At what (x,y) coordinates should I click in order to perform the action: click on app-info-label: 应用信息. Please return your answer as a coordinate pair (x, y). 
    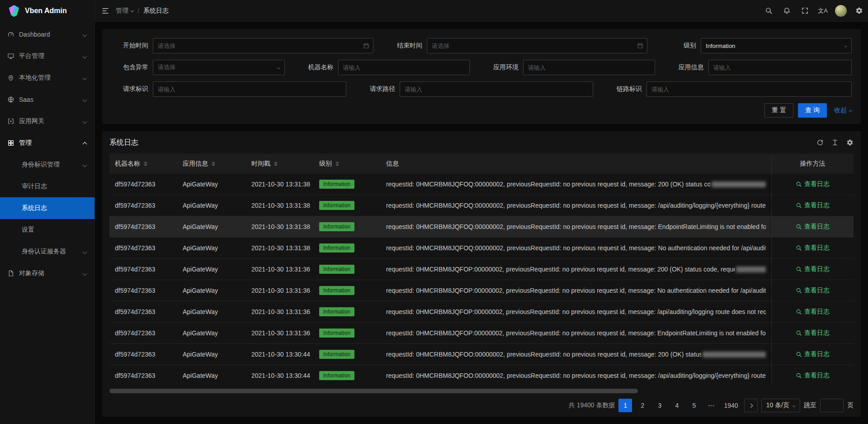
    Looking at the image, I should click on (685, 67).